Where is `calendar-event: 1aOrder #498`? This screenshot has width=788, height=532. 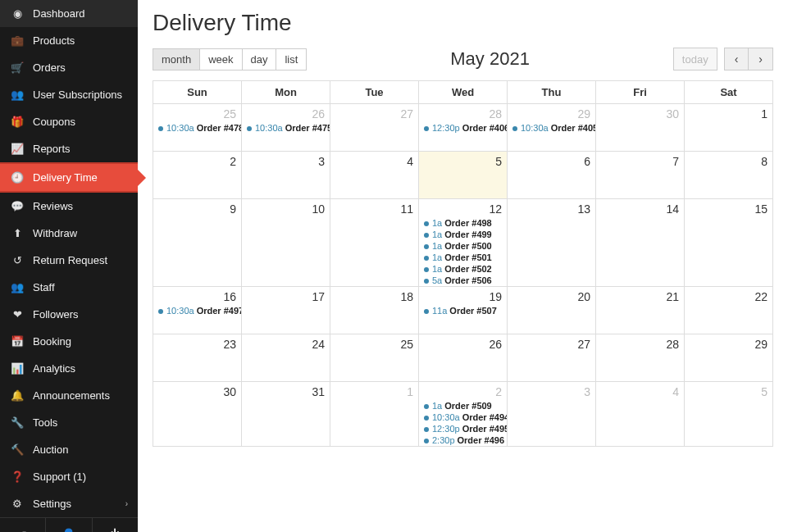
calendar-event: 1aOrder #498 is located at coordinates (462, 223).